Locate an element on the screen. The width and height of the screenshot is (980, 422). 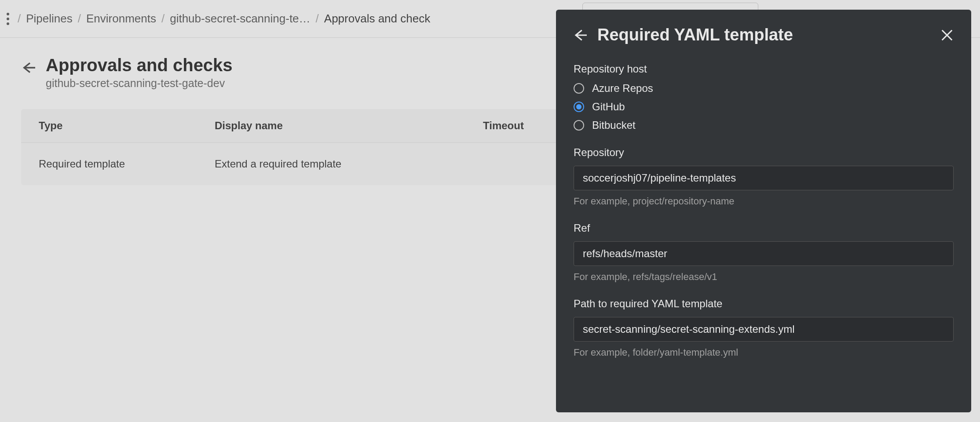
ref-helper: For example, refs/tags/release/v1 is located at coordinates (764, 277).